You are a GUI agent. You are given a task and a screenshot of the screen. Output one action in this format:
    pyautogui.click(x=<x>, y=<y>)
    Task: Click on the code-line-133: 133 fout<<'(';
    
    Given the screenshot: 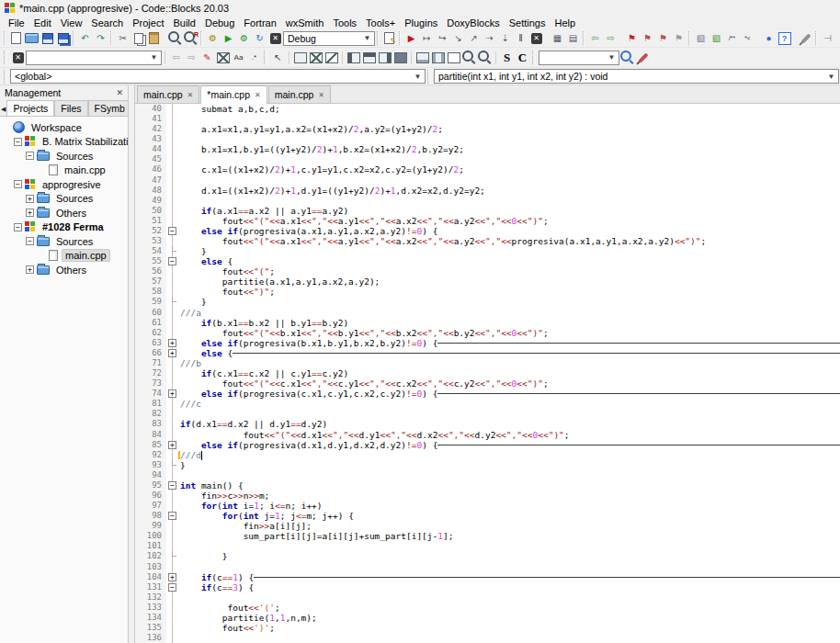 What is the action you would take?
    pyautogui.click(x=487, y=608)
    